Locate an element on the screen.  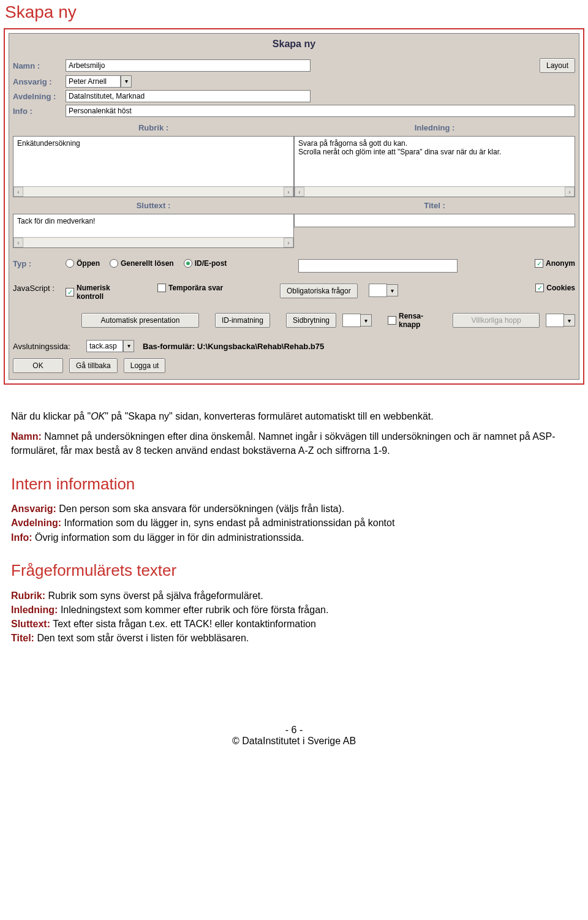
text: Namnet på undersökningen efter dina önsk… is located at coordinates (283, 443).